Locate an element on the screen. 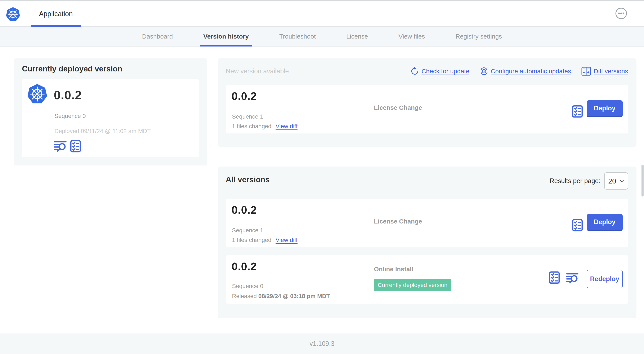 The image size is (644, 354). new-version-title: New version available is located at coordinates (258, 71).